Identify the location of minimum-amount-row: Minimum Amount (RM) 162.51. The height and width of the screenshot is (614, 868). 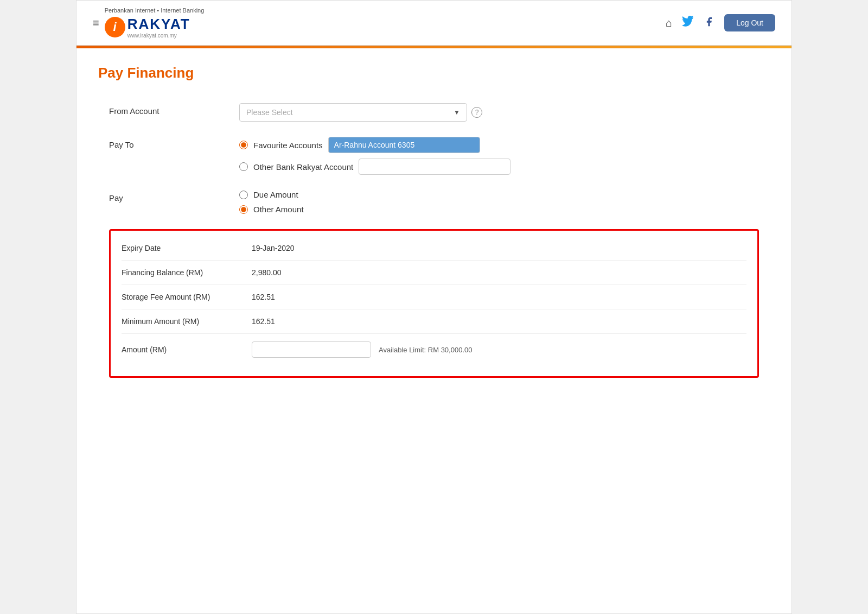
(434, 321).